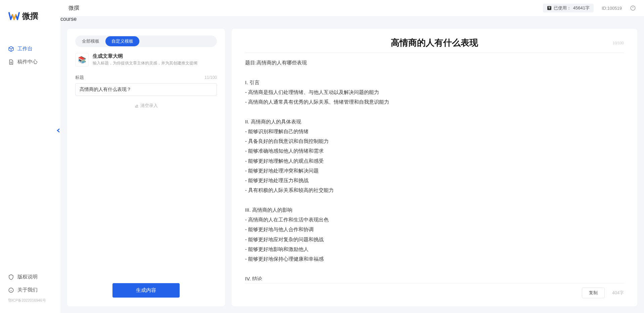 The height and width of the screenshot is (313, 644). Describe the element at coordinates (82, 60) in the screenshot. I see `books-icon: 📚` at that location.